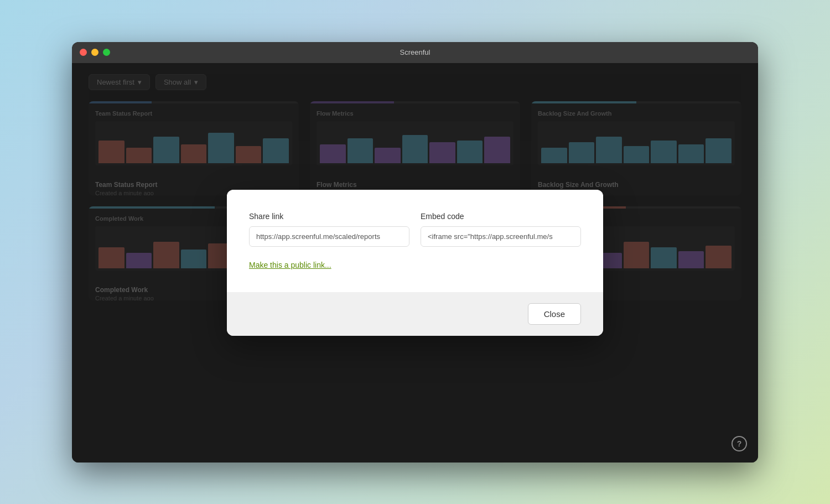 The image size is (830, 504). I want to click on embed-code-group: Embed code, so click(501, 229).